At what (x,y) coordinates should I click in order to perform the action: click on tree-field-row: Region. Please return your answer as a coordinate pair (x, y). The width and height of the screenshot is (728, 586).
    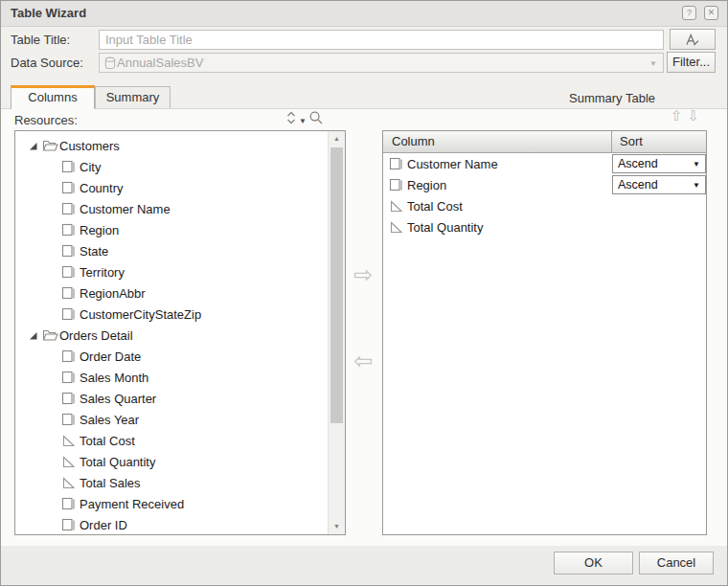
    Looking at the image, I should click on (171, 230).